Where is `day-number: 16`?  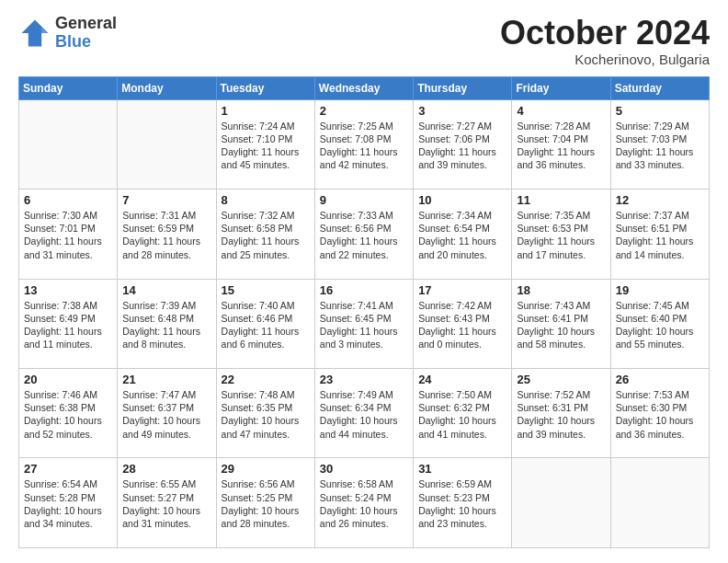 day-number: 16 is located at coordinates (364, 291).